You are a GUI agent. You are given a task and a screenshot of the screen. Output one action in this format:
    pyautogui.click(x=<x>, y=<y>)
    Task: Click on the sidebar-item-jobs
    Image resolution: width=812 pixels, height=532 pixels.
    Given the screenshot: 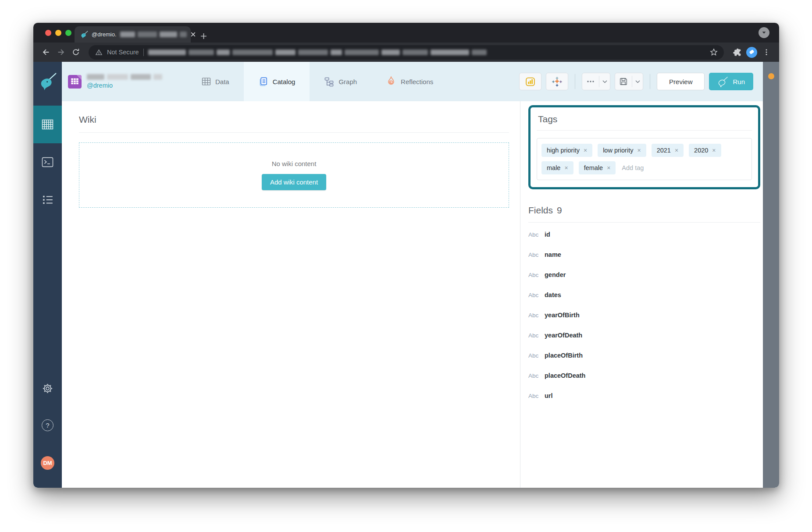 What is the action you would take?
    pyautogui.click(x=47, y=200)
    